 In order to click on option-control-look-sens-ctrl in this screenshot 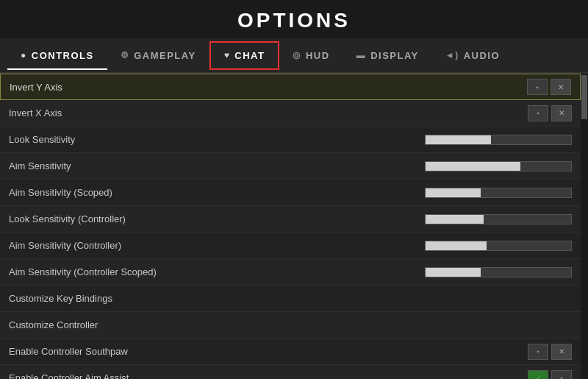, I will do `click(498, 219)`.